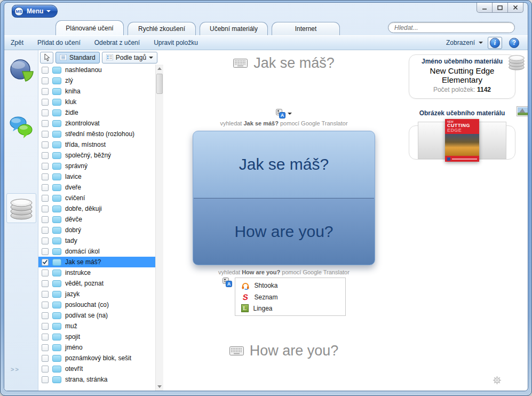 The height and width of the screenshot is (396, 532). Describe the element at coordinates (306, 29) in the screenshot. I see `tab-internet: Internet` at that location.